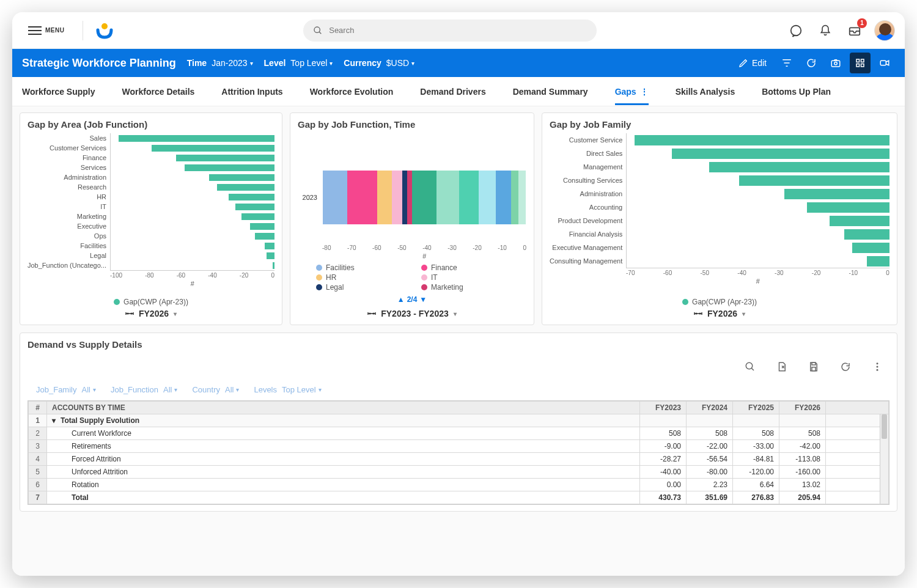 Image resolution: width=917 pixels, height=588 pixels. Describe the element at coordinates (782, 367) in the screenshot. I see `edit-sheet-icon` at that location.